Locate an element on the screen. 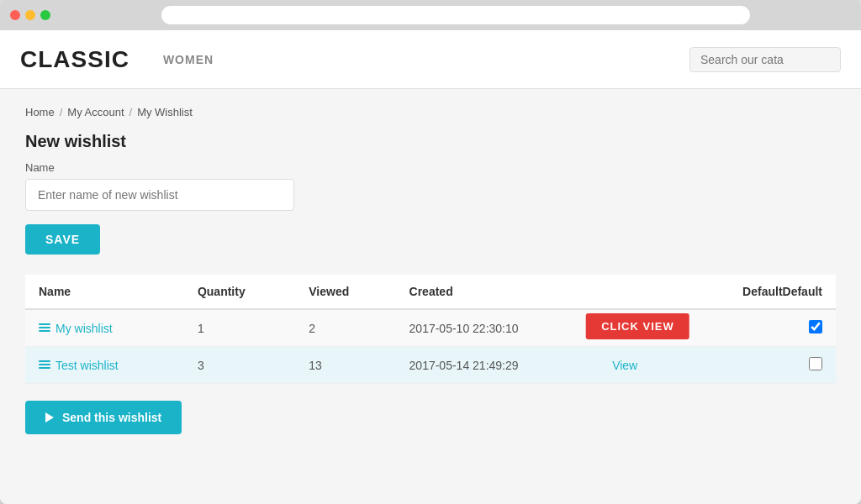 The height and width of the screenshot is (504, 861). row1-viewed: 2 is located at coordinates (345, 328).